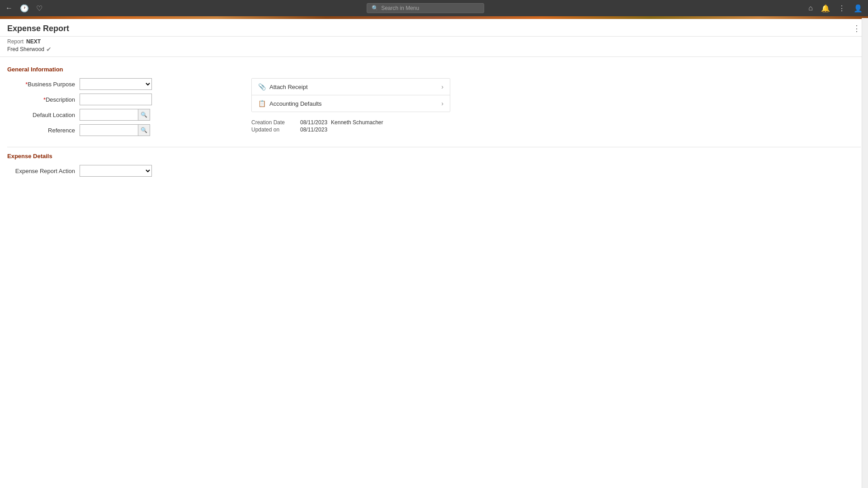 Image resolution: width=868 pixels, height=488 pixels. Describe the element at coordinates (351, 103) in the screenshot. I see `accounting-defaults-item: 📋 Accounting Defaults ›` at that location.